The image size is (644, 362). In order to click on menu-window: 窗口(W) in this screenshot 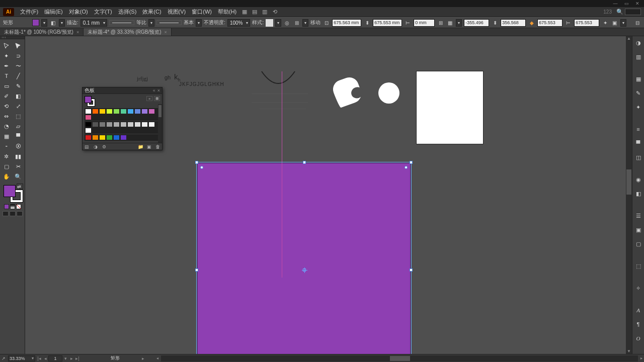, I will do `click(202, 12)`.